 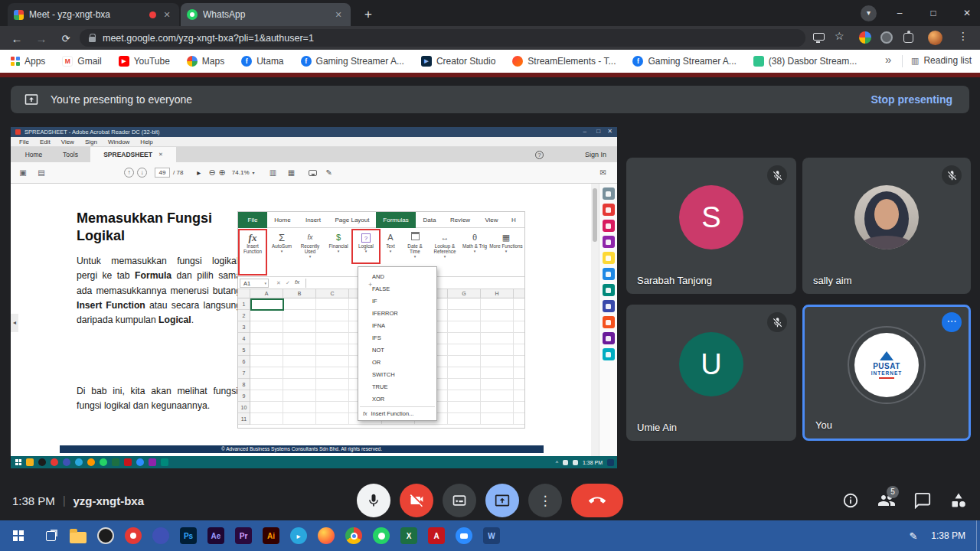 What do you see at coordinates (397, 314) in the screenshot?
I see `dropdown-item-iferror: IFERROR` at bounding box center [397, 314].